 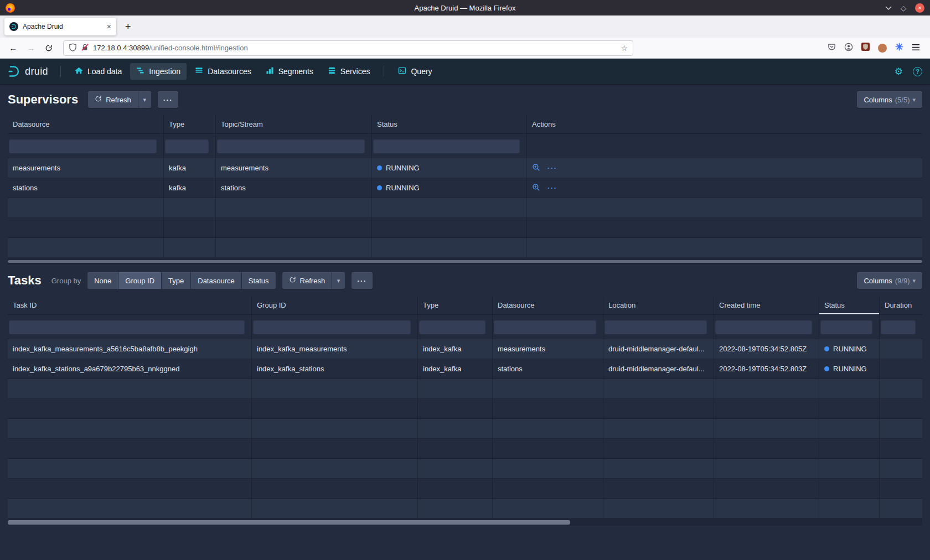 What do you see at coordinates (130, 305) in the screenshot?
I see `column-header-task-id: Task ID` at bounding box center [130, 305].